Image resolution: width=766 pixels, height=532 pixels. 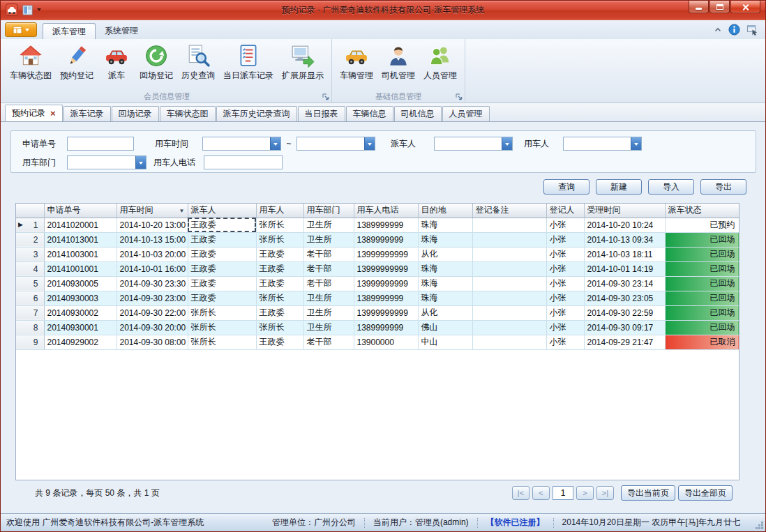 I want to click on cell-destination: 从化, so click(x=445, y=312).